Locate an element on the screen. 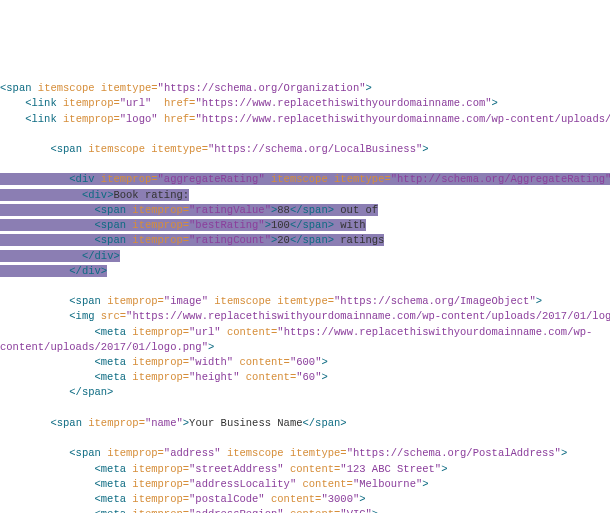 The image size is (610, 513). code-line: </span> is located at coordinates (56, 392).